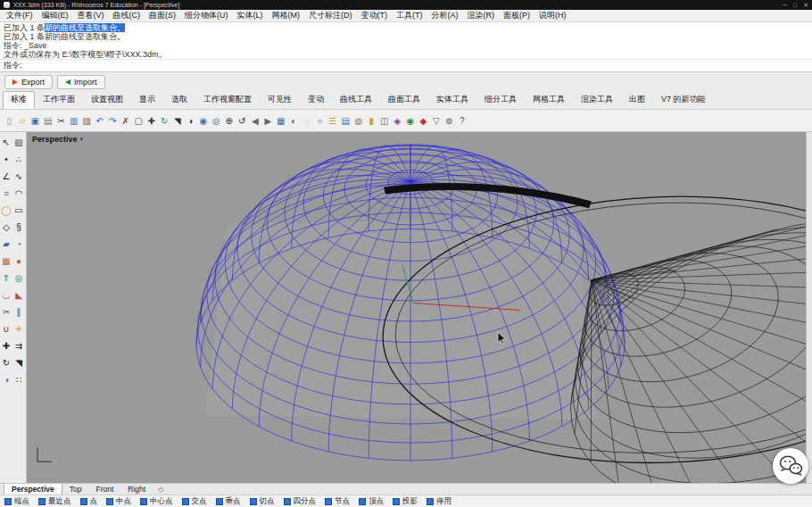 The height and width of the screenshot is (507, 812). I want to click on tab-curve-tools: 曲线工具, so click(356, 100).